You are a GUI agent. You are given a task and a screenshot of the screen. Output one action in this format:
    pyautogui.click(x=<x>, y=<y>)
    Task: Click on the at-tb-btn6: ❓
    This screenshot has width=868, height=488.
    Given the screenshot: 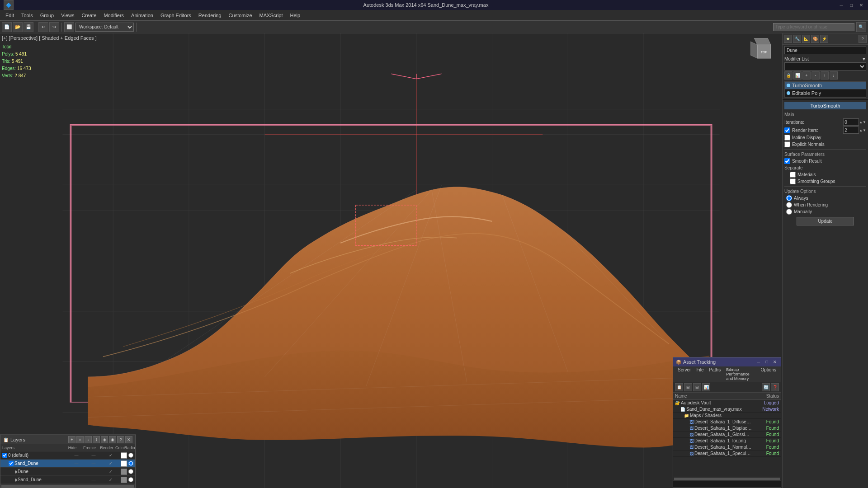 What is the action you would take?
    pyautogui.click(x=775, y=387)
    